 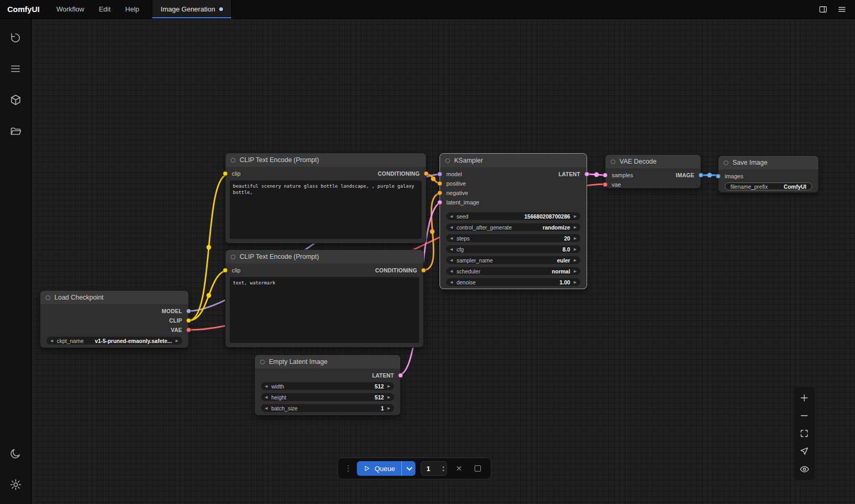 I want to click on fit-view-button, so click(x=804, y=433).